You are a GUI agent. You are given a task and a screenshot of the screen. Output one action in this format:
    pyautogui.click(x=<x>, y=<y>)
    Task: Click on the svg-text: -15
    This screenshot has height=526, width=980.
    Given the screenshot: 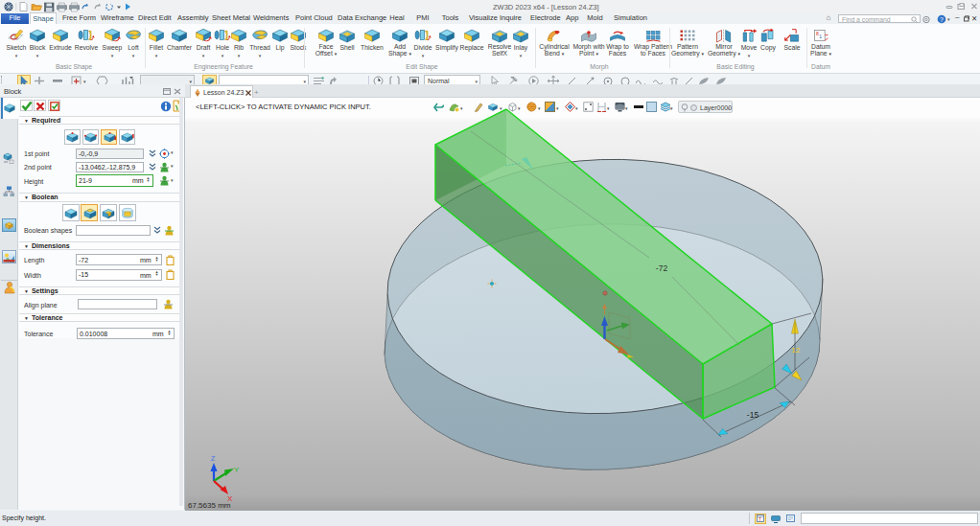 What is the action you would take?
    pyautogui.click(x=754, y=415)
    